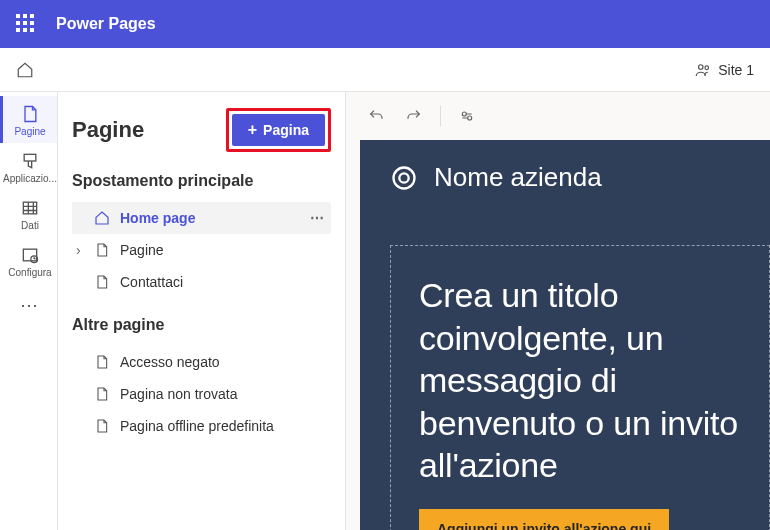  What do you see at coordinates (376, 116) in the screenshot?
I see `undo-button` at bounding box center [376, 116].